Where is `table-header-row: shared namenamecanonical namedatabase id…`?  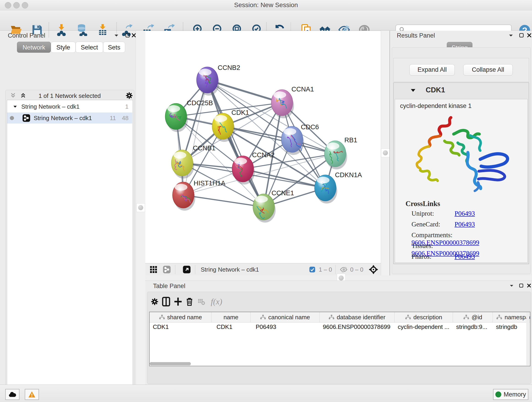
table-header-row: shared namenamecanonical namedatabase id… is located at coordinates (340, 317).